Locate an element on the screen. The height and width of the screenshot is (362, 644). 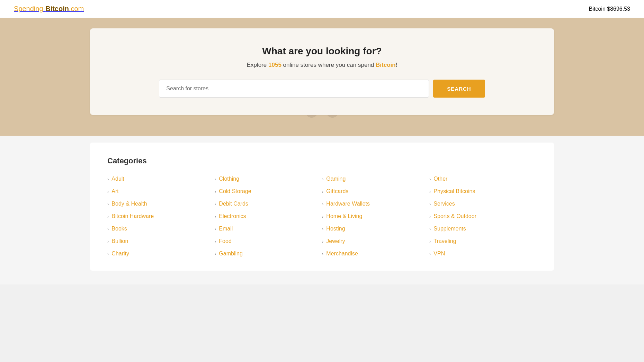
category-label: Art is located at coordinates (115, 191).